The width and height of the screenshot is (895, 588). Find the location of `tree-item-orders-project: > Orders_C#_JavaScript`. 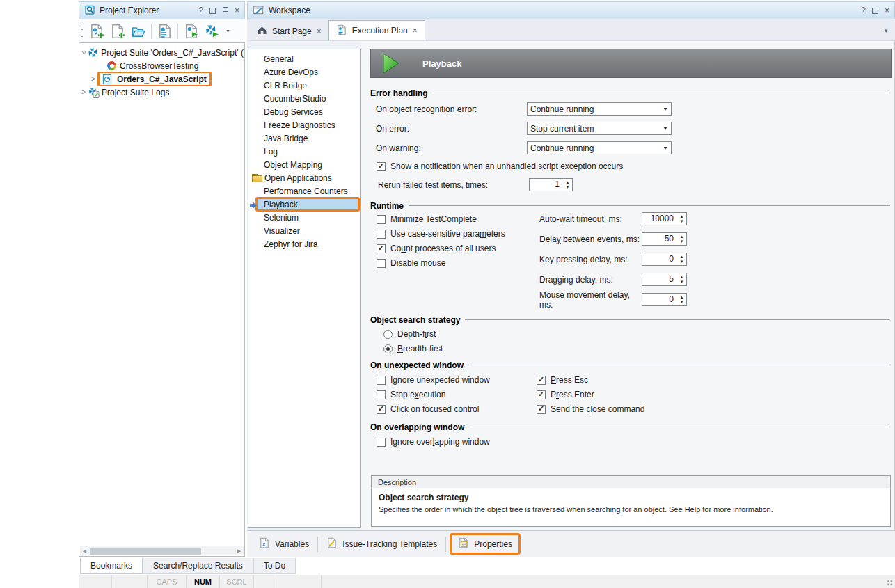

tree-item-orders-project: > Orders_C#_JavaScript is located at coordinates (161, 79).